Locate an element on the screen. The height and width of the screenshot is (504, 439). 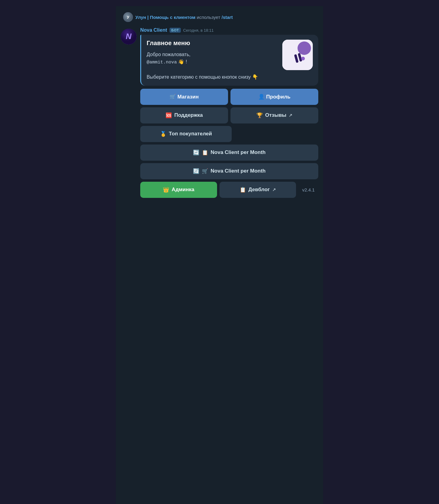
buttons-area: 🛒 Магазин 👤 Профиль 🆘 Поддержка 🏆 Отзывы… is located at coordinates (229, 143).